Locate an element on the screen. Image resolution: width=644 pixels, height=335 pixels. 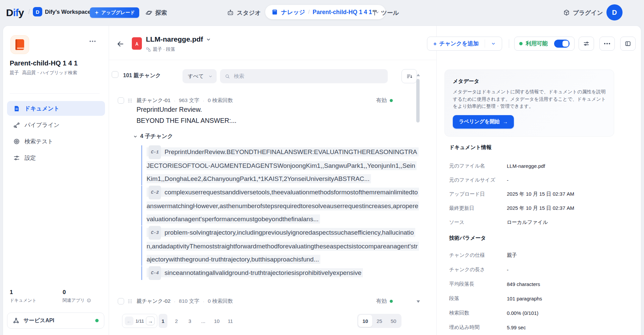
nav-knowledge-breadcrumb: ナレッジ / Parent-child-HQ 1 4 1 is located at coordinates (325, 12).